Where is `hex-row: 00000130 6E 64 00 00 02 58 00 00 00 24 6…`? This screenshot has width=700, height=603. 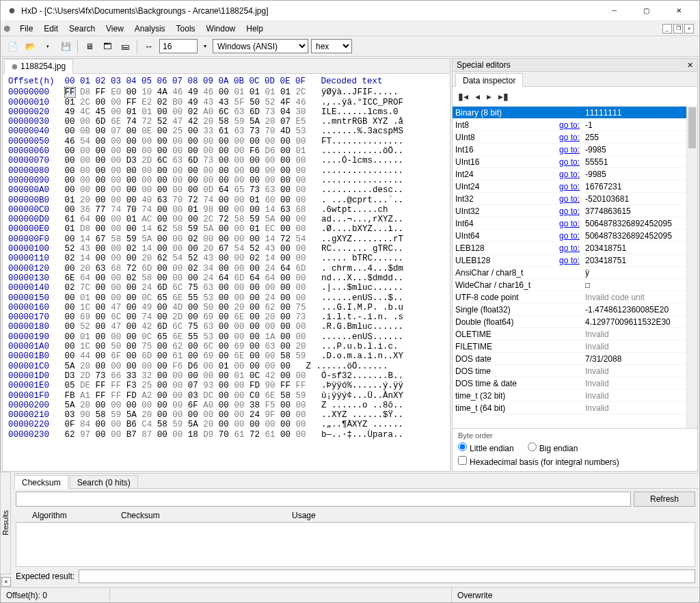
hex-row: 00000130 6E 64 00 00 02 58 00 00 00 24 6… is located at coordinates (226, 278).